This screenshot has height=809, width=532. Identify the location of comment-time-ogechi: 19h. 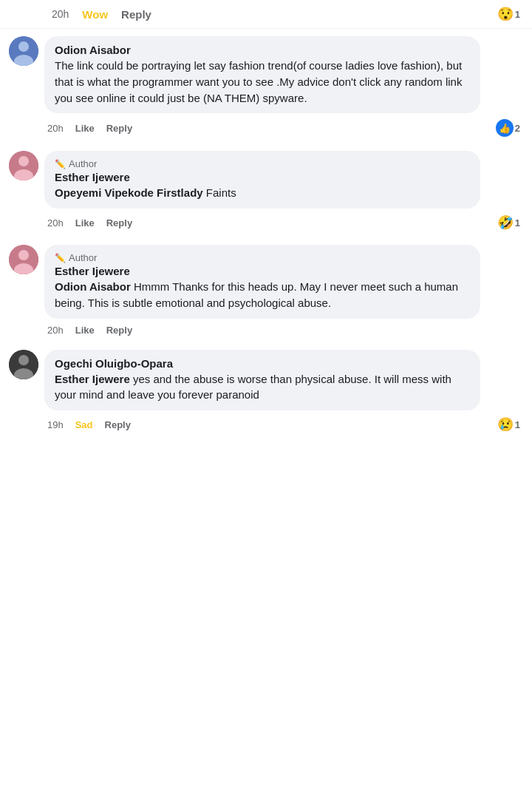
(55, 424).